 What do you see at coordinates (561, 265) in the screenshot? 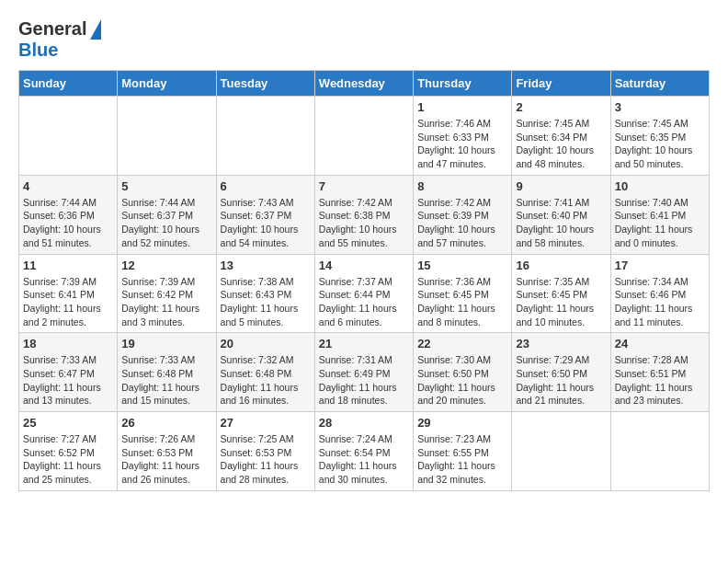
I see `day-number: 16` at bounding box center [561, 265].